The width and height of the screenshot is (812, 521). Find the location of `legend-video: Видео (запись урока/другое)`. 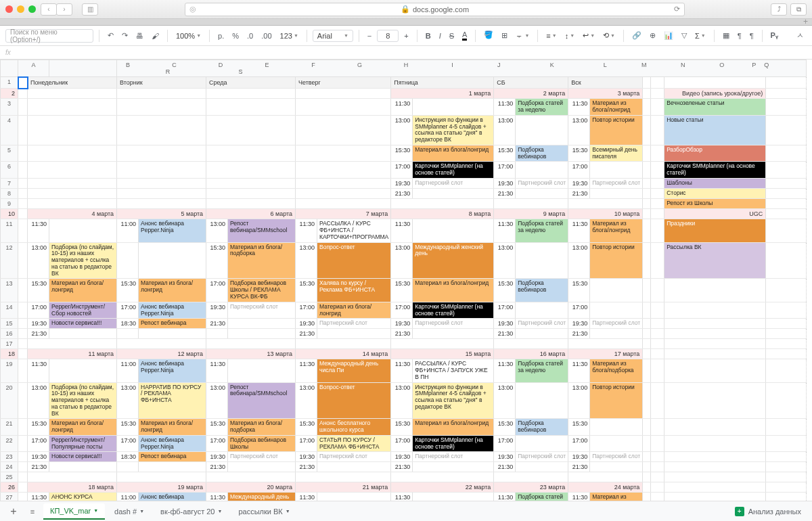

legend-video: Видео (запись урока/другое) is located at coordinates (715, 93).